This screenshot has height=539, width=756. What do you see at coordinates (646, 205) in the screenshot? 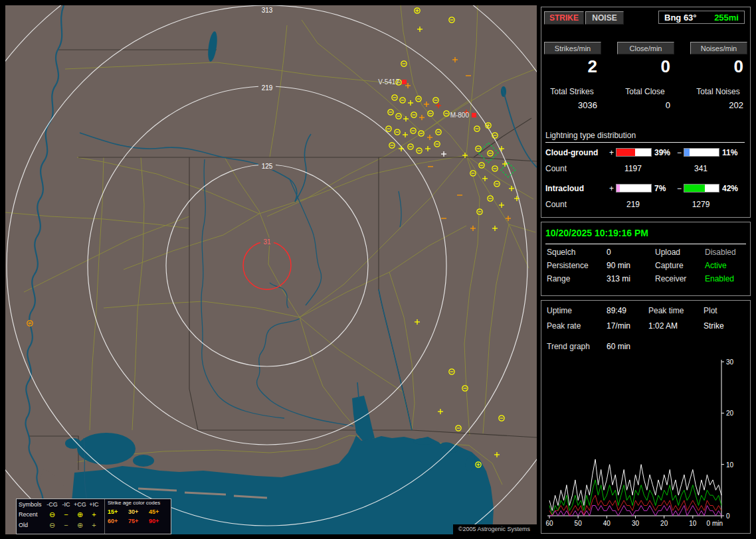
I see `intracloud-count-row: Count 219 1279` at bounding box center [646, 205].